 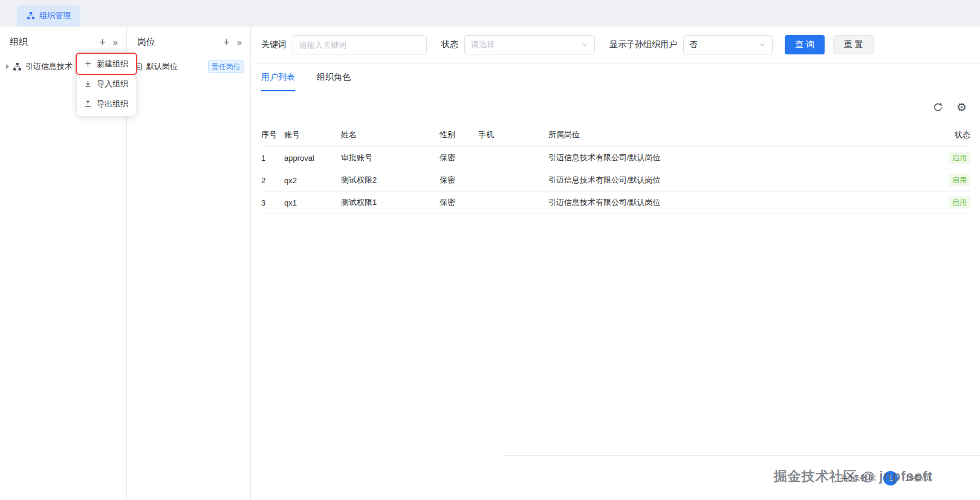 What do you see at coordinates (31, 16) in the screenshot?
I see `org-chart-icon` at bounding box center [31, 16].